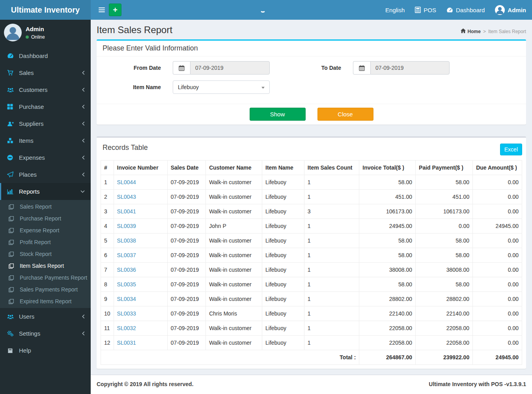  What do you see at coordinates (83, 192) in the screenshot?
I see `chevron-down-icon` at bounding box center [83, 192].